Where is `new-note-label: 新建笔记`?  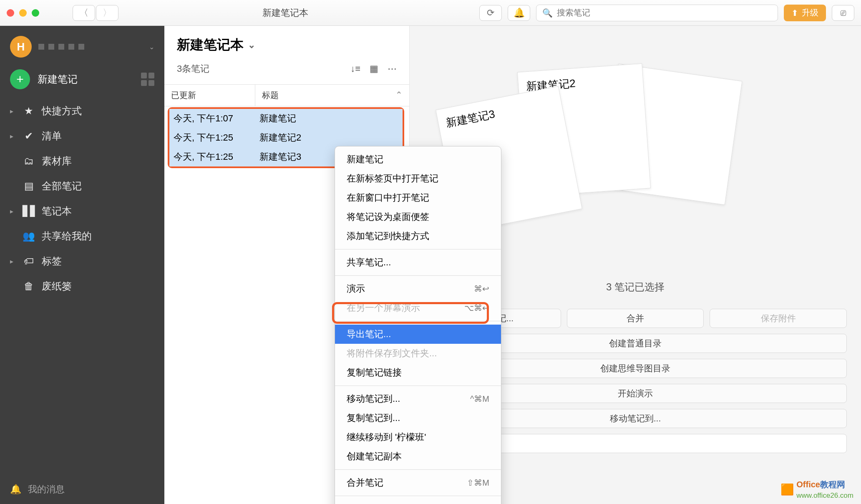
new-note-label: 新建笔记 is located at coordinates (58, 79).